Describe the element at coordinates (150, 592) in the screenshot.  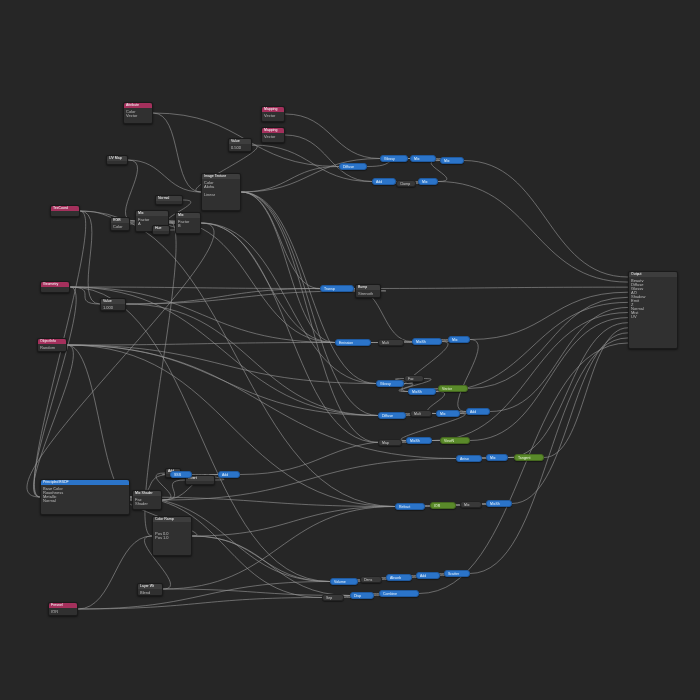
I see `node-row: Blend` at that location.